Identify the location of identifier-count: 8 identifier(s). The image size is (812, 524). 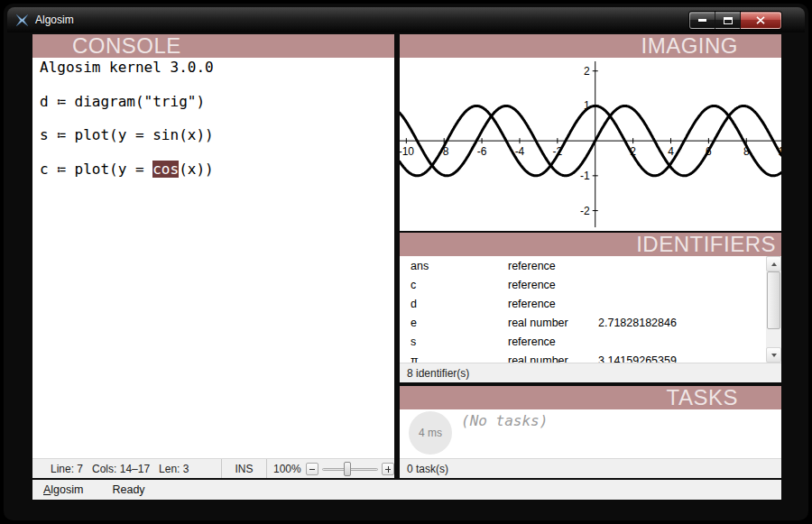
(438, 373).